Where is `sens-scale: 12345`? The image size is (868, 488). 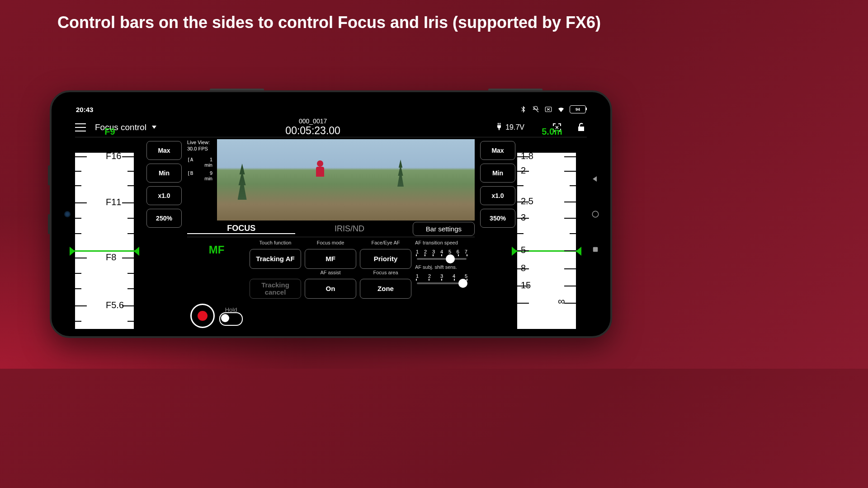
sens-scale: 12345 is located at coordinates (442, 276).